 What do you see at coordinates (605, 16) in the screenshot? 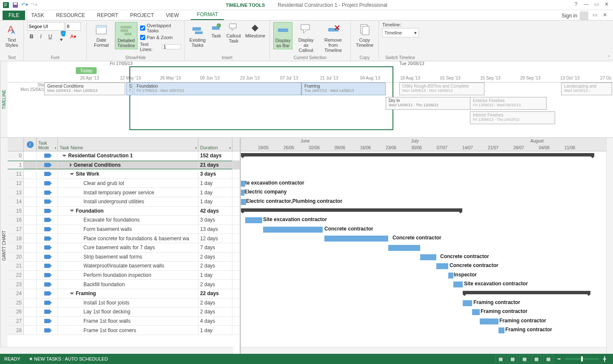
I see `doc-close-icon: ✕` at bounding box center [605, 16].